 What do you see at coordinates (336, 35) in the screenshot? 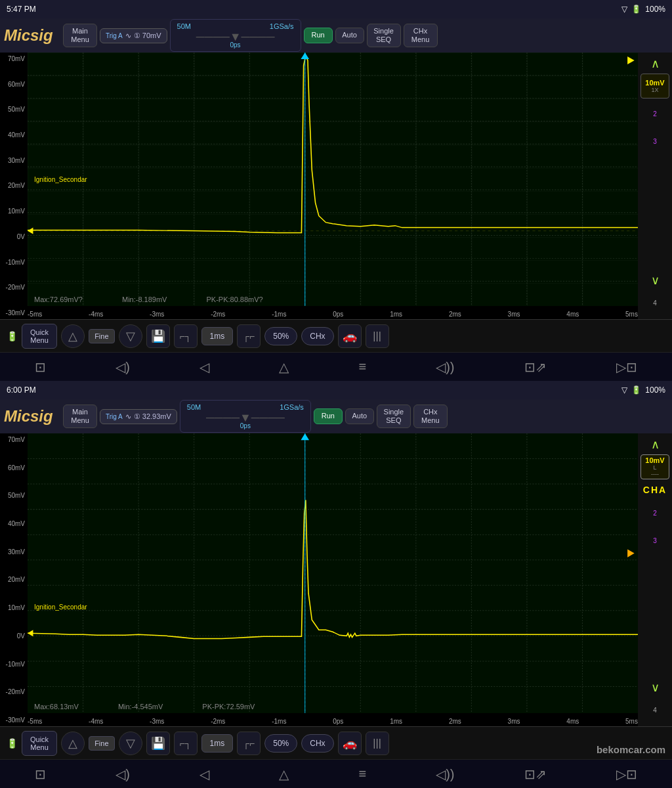
I see `osc-header-1: Micsig Main Menu Trig A ∿ ① 70mV 50M 1GS…` at bounding box center [336, 35].